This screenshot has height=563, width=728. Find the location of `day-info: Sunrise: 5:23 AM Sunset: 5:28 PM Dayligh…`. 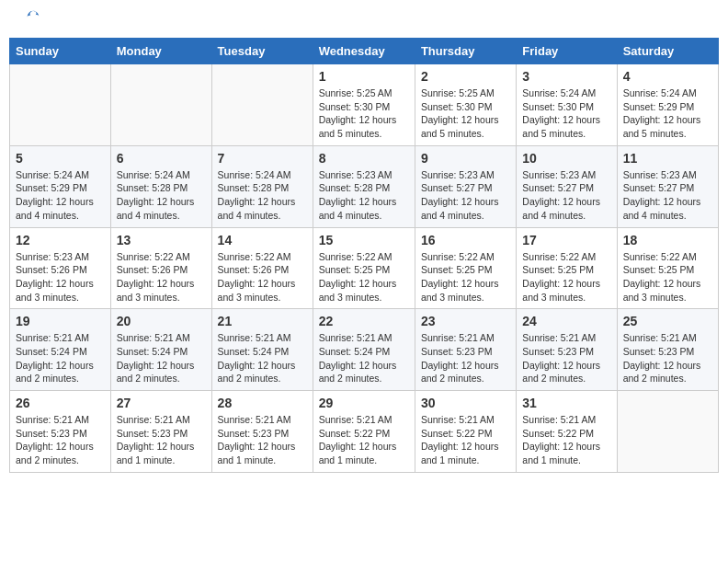

day-info: Sunrise: 5:23 AM Sunset: 5:28 PM Dayligh… is located at coordinates (364, 195).